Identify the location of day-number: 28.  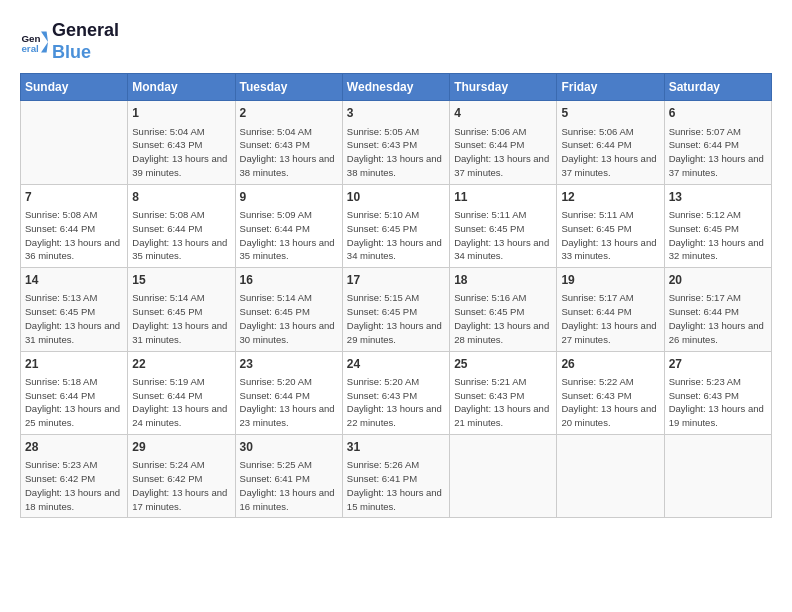
(74, 448).